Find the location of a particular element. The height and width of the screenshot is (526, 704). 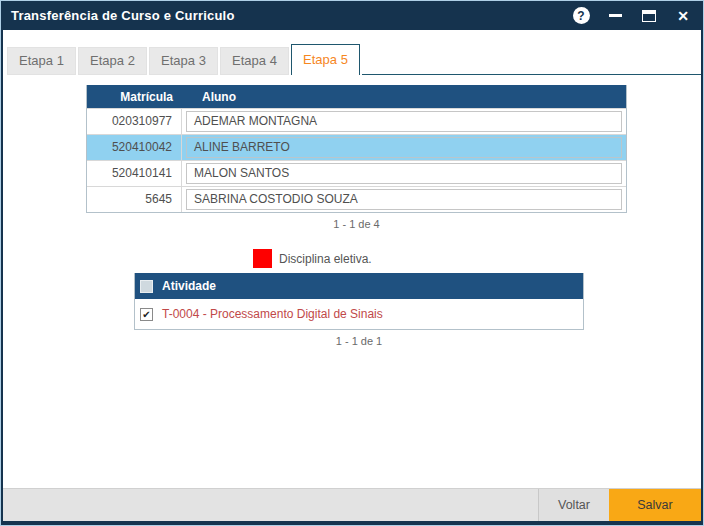

student-table-header: Matrícula Aluno is located at coordinates (356, 96).